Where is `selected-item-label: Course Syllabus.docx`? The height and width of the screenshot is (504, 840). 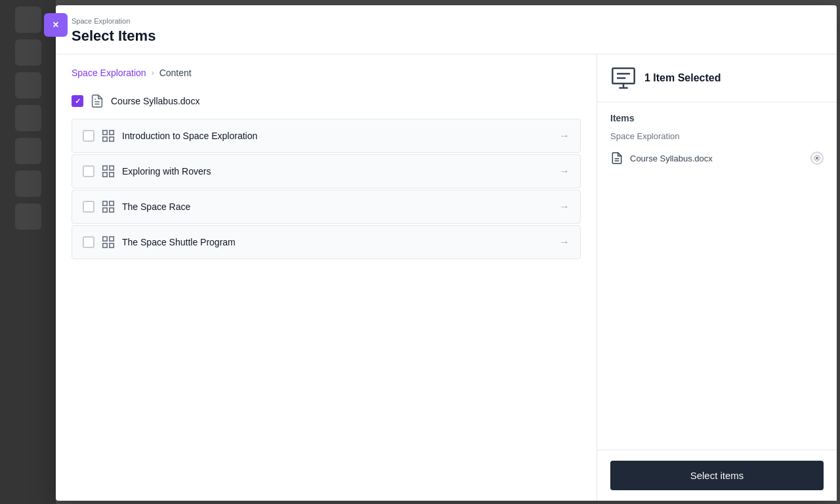
selected-item-label: Course Syllabus.docx is located at coordinates (717, 159).